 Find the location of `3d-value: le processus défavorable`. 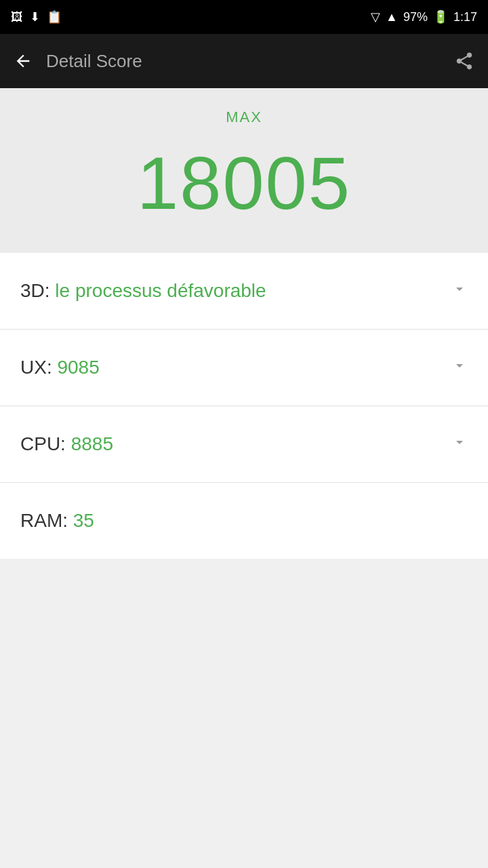

3d-value: le processus défavorable is located at coordinates (160, 290).